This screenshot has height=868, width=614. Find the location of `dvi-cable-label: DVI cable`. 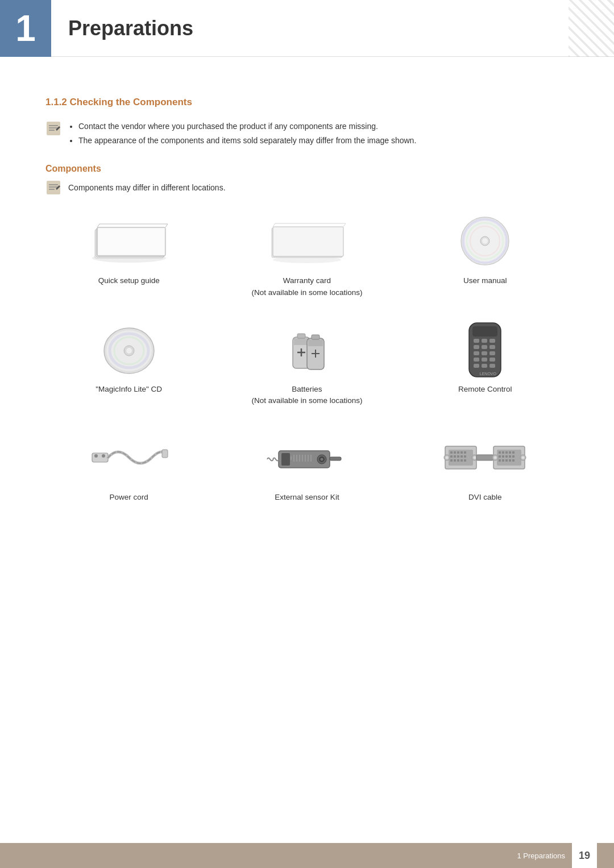

dvi-cable-label: DVI cable is located at coordinates (486, 497).